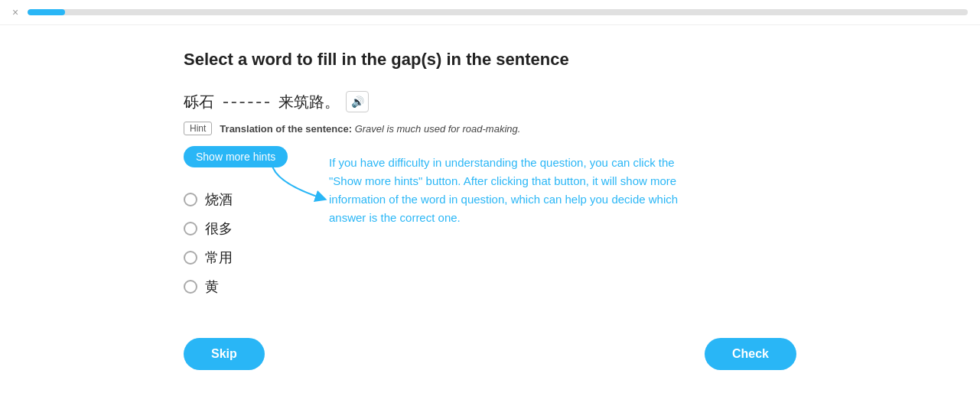 The height and width of the screenshot is (393, 980). I want to click on option-item-3: 黄, so click(490, 287).